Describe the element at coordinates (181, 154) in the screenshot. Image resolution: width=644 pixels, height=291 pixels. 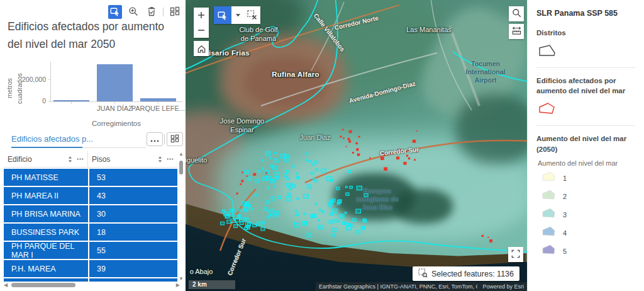
I see `scroll-up-icon: ▲` at that location.